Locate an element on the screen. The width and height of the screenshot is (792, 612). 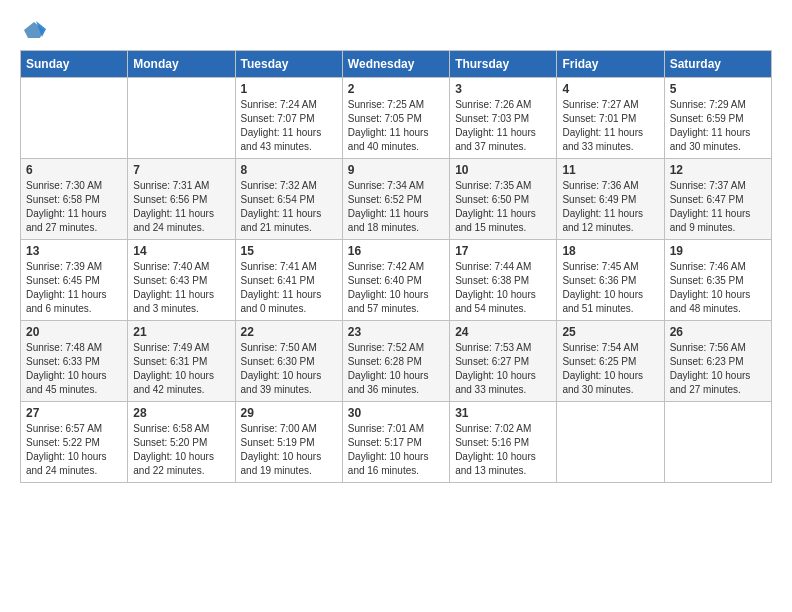
day-info: Sunrise: 7:49 AMSunset: 6:31 PMDaylight:… is located at coordinates (181, 369).